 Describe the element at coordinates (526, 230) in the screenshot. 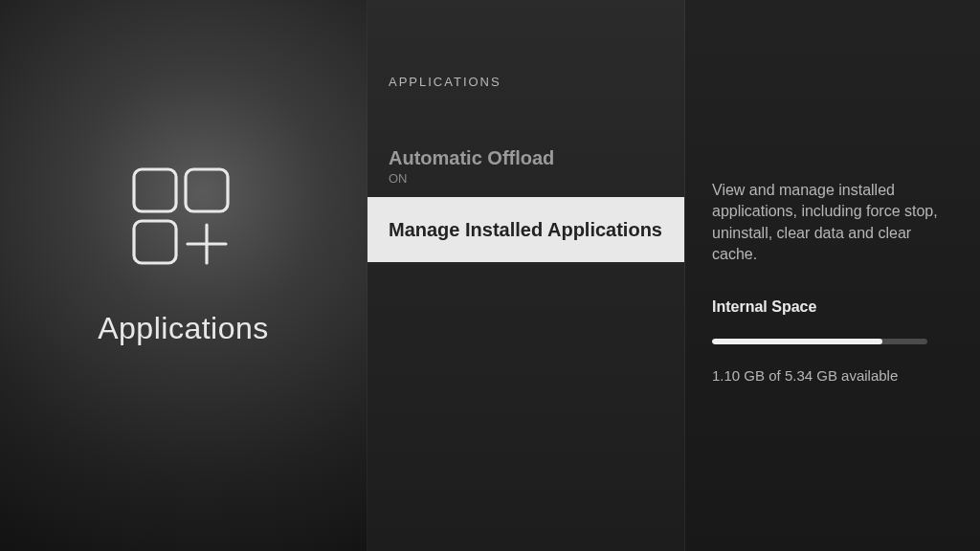

I see `menu-item-manage-installed-applications: Manage Installed Applications` at that location.